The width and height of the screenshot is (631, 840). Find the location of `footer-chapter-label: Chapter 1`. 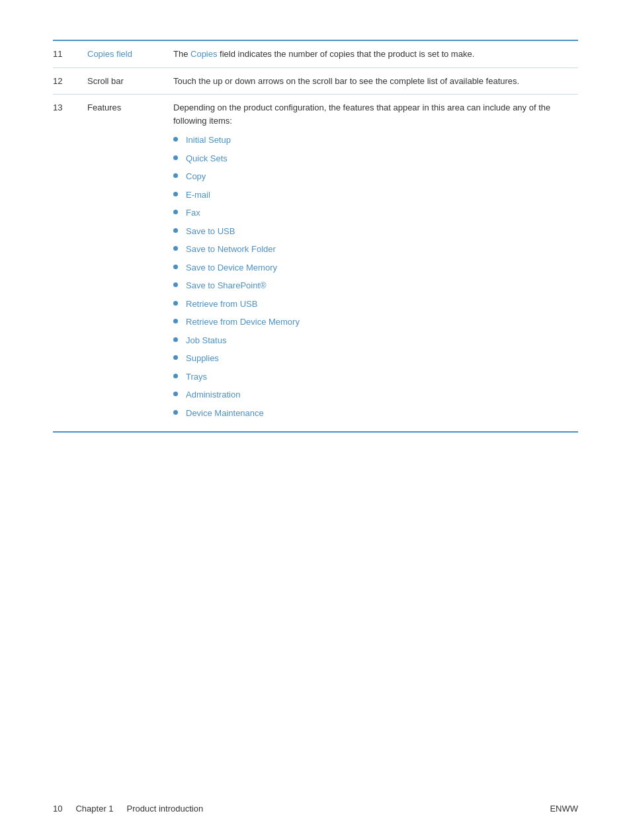

footer-chapter-label: Chapter 1 is located at coordinates (94, 808).